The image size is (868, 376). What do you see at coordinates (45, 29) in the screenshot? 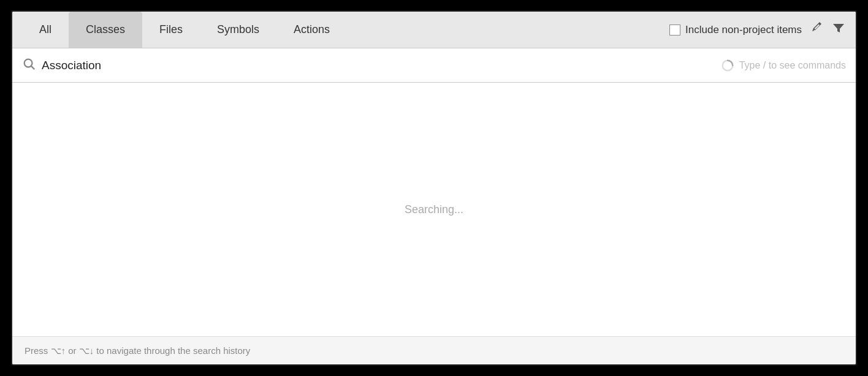
I see `tab-all: All` at bounding box center [45, 29].